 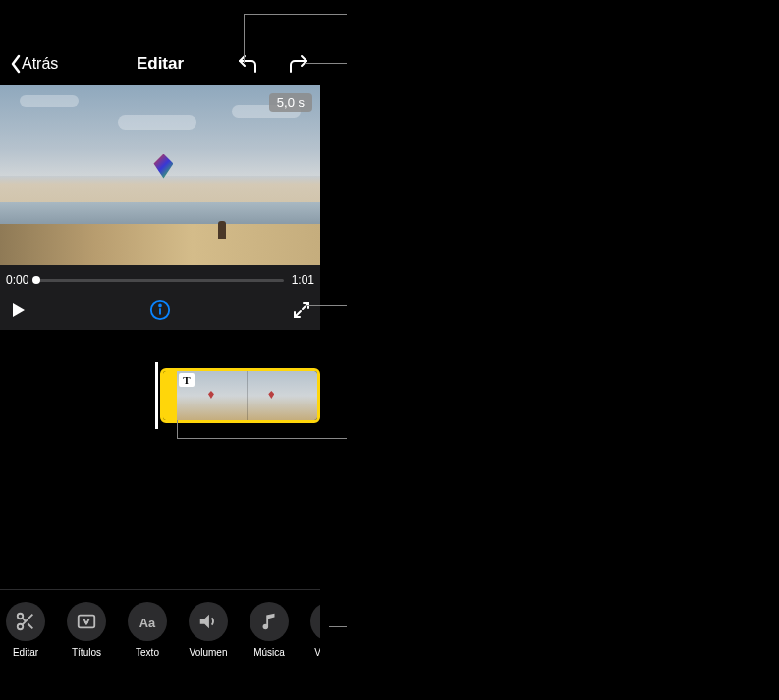 I want to click on tool-label: Texto, so click(x=147, y=652).